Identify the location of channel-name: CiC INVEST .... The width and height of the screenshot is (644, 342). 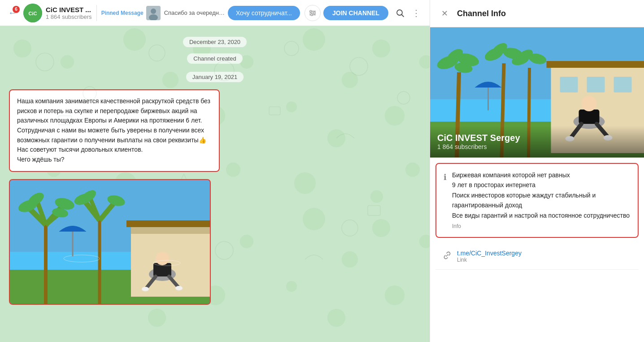
(69, 10).